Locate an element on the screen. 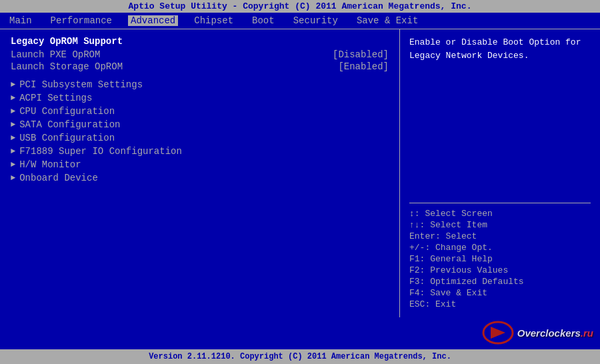  nav-label-sata: SATA Configuration is located at coordinates (69, 125).